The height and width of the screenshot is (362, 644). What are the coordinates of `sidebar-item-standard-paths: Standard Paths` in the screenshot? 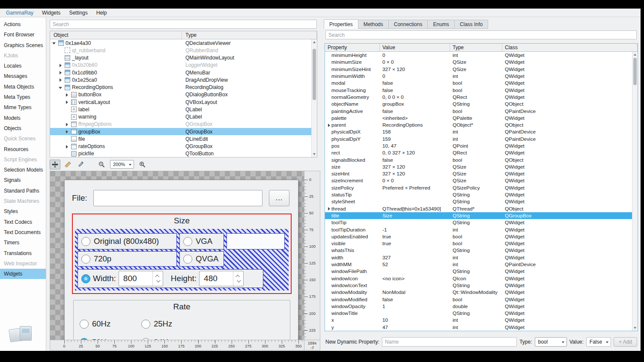 It's located at (23, 191).